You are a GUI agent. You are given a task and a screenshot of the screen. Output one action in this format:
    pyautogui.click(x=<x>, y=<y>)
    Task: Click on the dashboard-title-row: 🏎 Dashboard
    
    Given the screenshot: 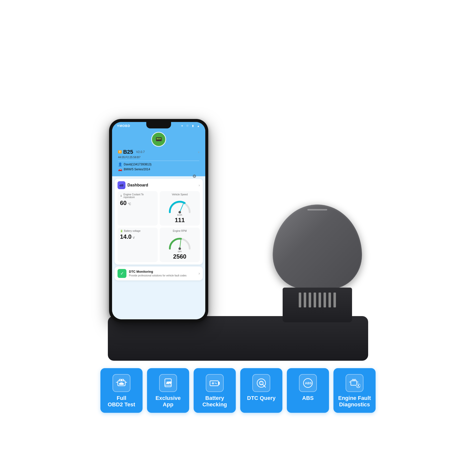 What is the action you would take?
    pyautogui.click(x=133, y=185)
    